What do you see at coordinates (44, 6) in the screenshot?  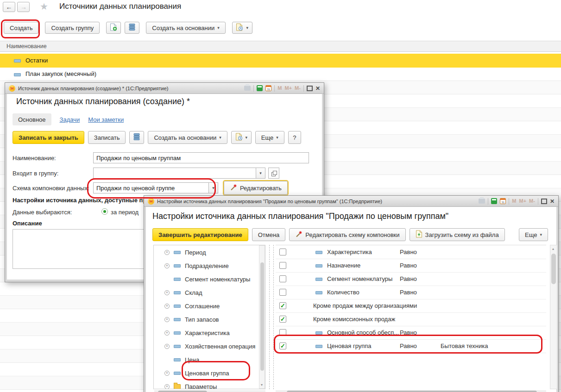 I see `favorite-star-icon: ★` at bounding box center [44, 6].